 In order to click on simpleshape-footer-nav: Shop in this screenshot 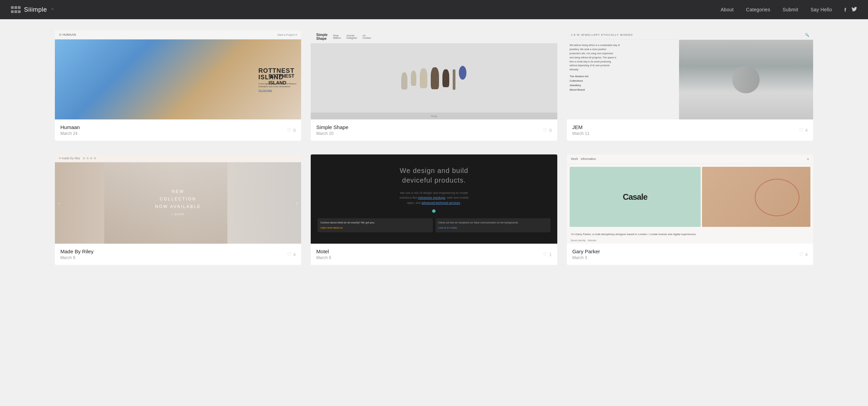, I will do `click(434, 116)`.